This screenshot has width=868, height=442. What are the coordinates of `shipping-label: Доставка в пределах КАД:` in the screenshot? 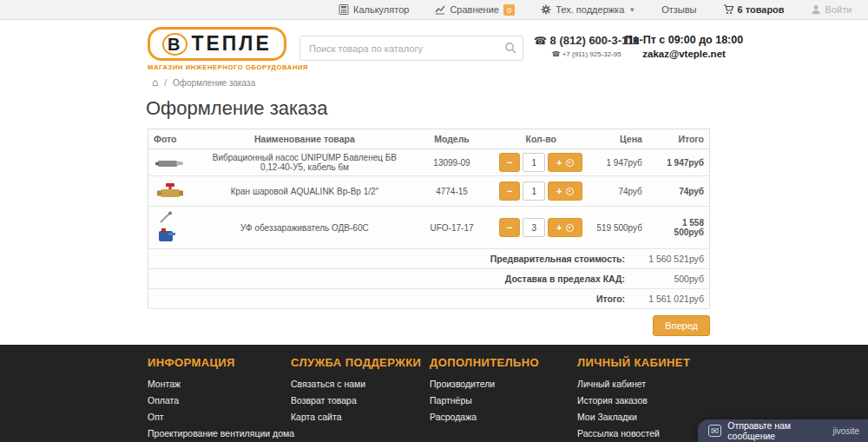 It's located at (565, 279).